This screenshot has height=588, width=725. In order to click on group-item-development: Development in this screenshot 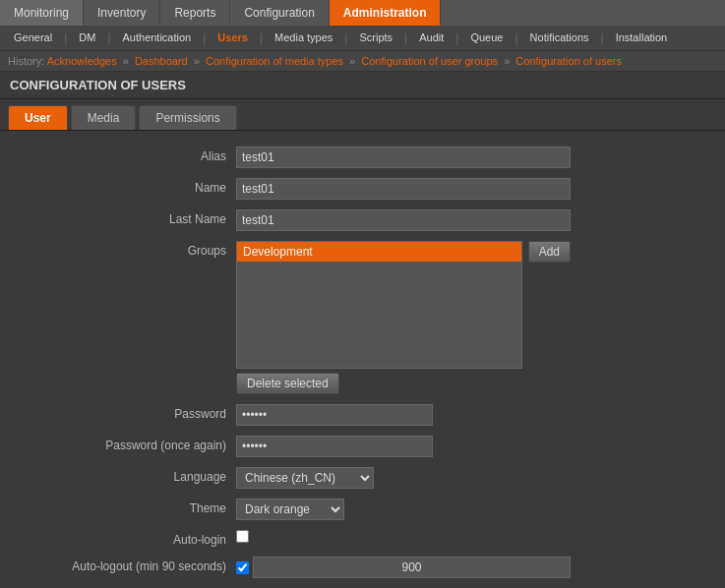, I will do `click(380, 252)`.